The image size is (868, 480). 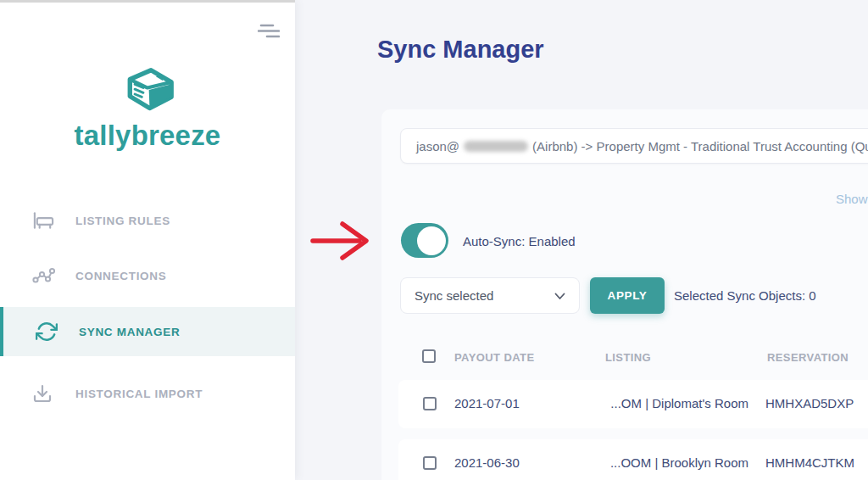 What do you see at coordinates (700, 146) in the screenshot?
I see `connection-select-suffix: (Airbnb) -> Property Mgmt - Traditional …` at bounding box center [700, 146].